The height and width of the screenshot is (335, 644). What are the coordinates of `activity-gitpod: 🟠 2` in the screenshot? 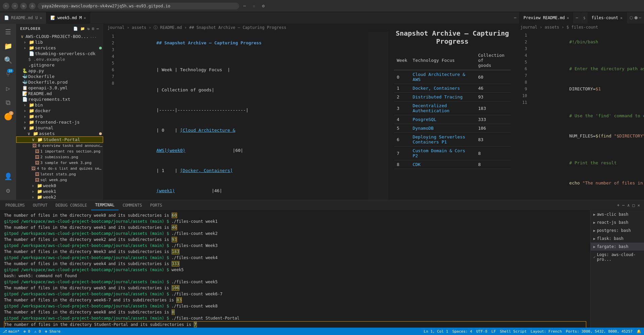 It's located at (8, 117).